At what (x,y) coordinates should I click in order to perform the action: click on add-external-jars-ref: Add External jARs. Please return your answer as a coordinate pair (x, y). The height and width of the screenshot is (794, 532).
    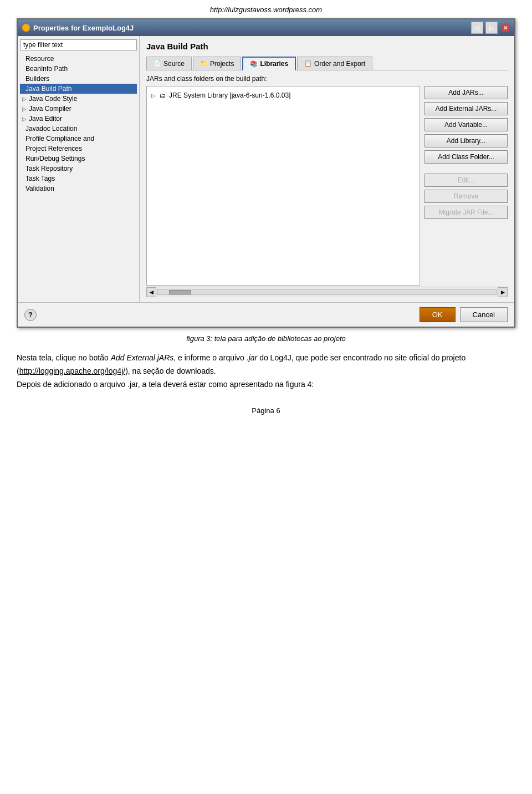
    Looking at the image, I should click on (142, 358).